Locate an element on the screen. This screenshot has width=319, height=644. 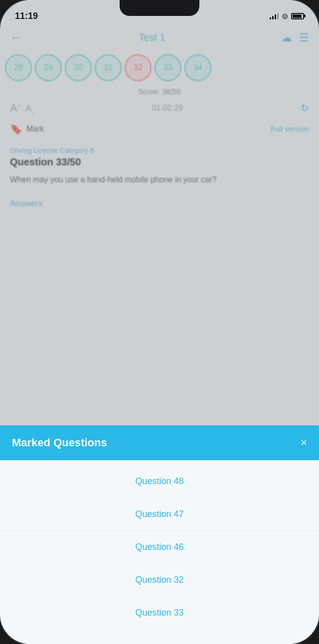
marked-question-item-47: Question 47 is located at coordinates (160, 515).